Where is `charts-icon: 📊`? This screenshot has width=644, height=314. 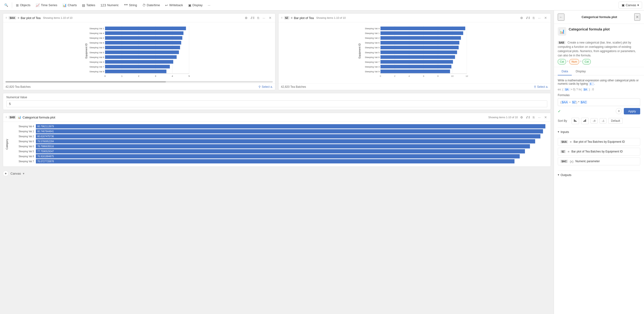
charts-icon: 📊 is located at coordinates (64, 5).